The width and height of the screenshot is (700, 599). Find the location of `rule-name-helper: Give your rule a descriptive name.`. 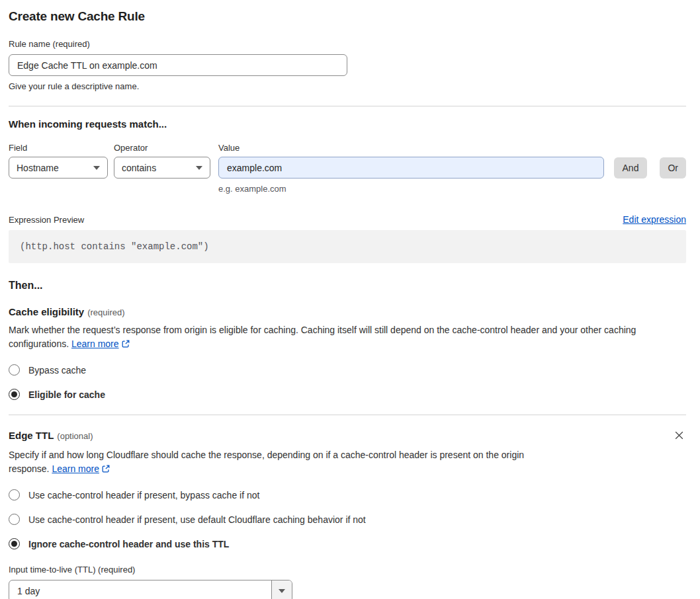

rule-name-helper: Give your rule a descriptive name. is located at coordinates (347, 86).